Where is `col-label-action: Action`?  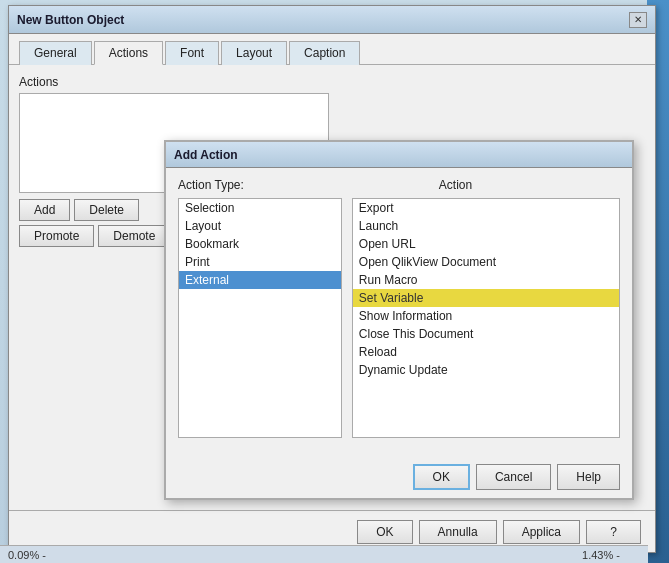
col-label-action: Action is located at coordinates (456, 185).